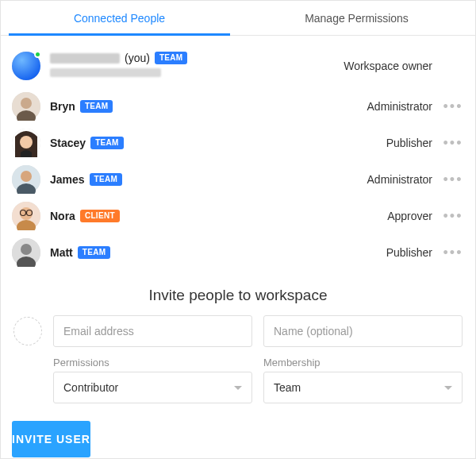  Describe the element at coordinates (106, 73) in the screenshot. I see `person-email-redacted` at that location.